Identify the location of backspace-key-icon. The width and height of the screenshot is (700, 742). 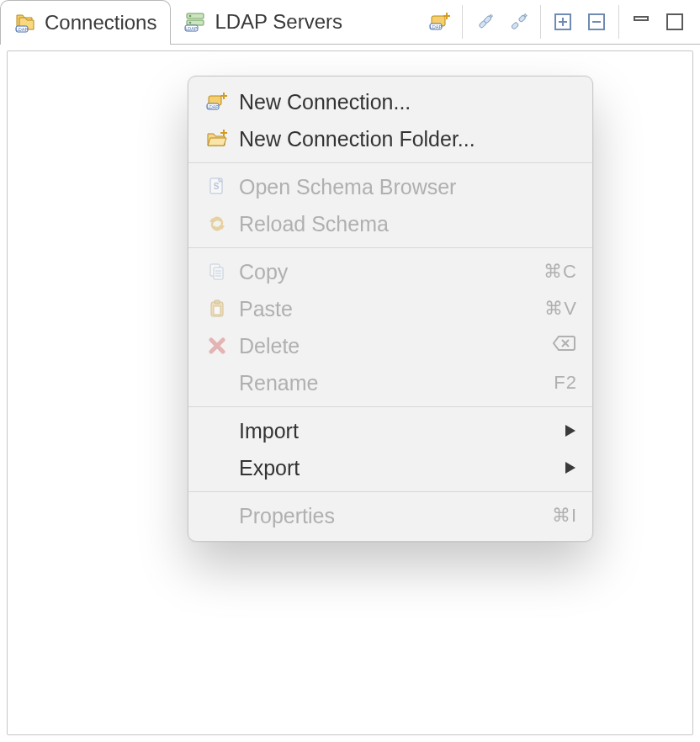
(565, 343).